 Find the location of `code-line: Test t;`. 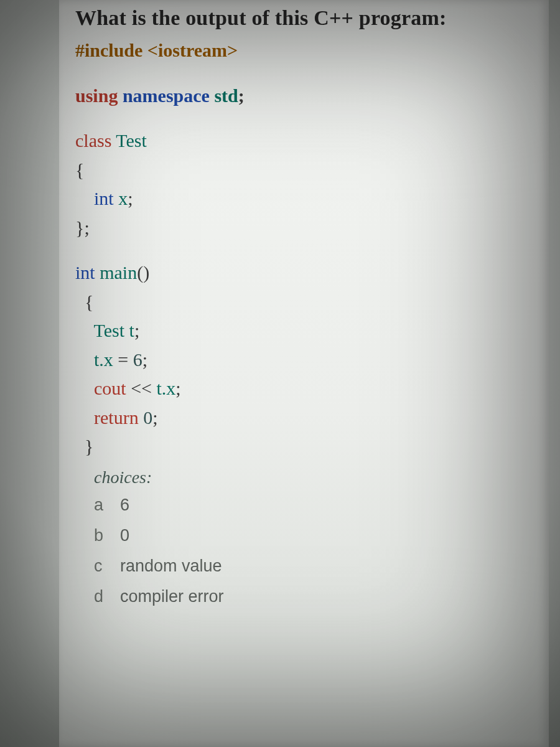

code-line: Test t; is located at coordinates (304, 331).